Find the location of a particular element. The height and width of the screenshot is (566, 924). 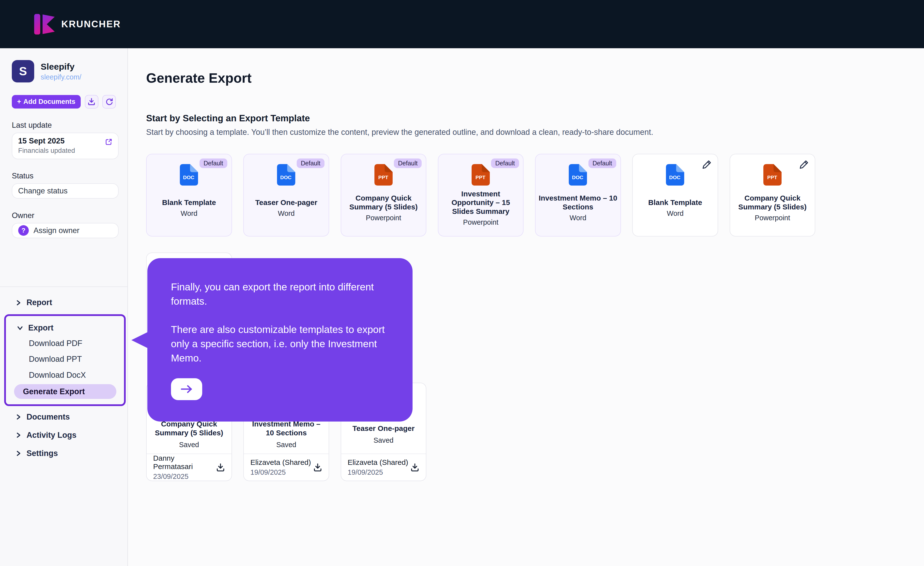

sidebar-item-settings: Settings is located at coordinates (64, 453).